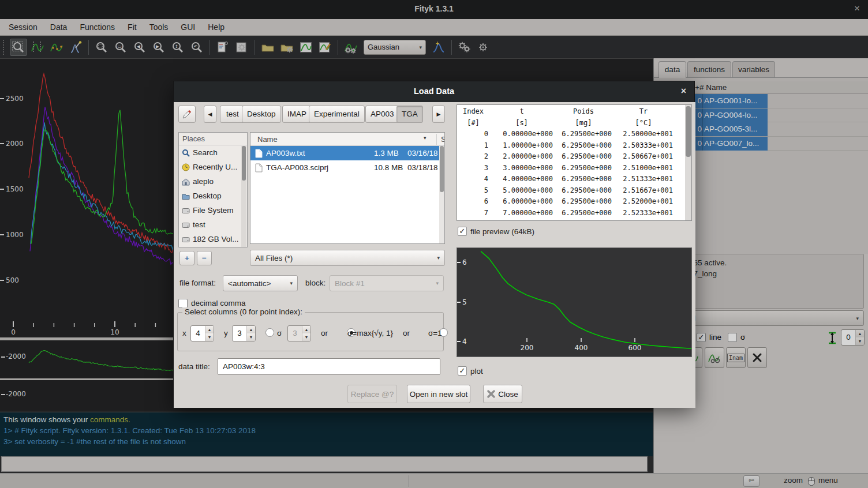 The height and width of the screenshot is (488, 868). I want to click on menu-help: Help, so click(216, 27).